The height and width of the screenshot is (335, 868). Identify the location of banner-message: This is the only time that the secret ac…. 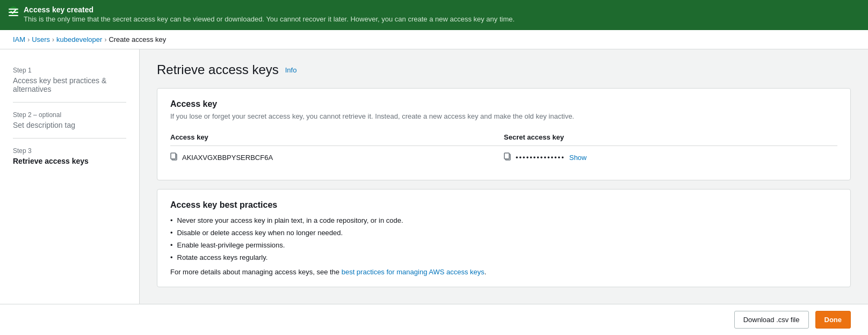
(269, 19).